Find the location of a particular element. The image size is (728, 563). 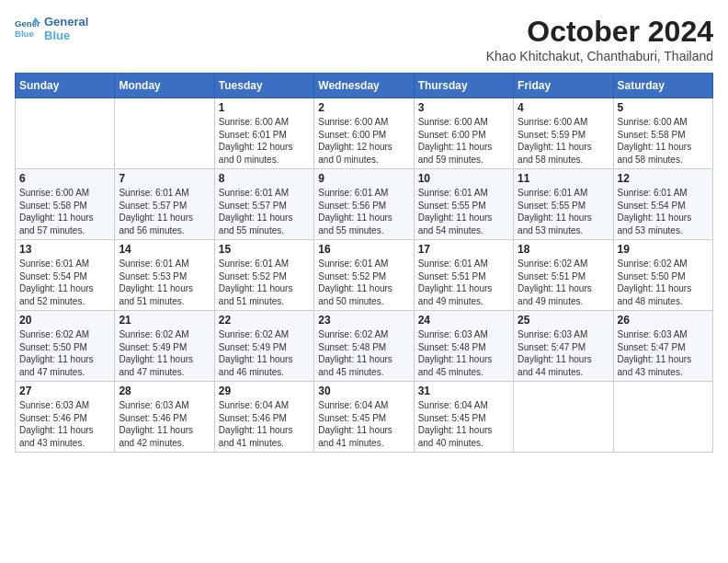

calendar-cell: 17Sunrise: 6:01 AMSunset: 5:51 PMDayligh… is located at coordinates (463, 276).